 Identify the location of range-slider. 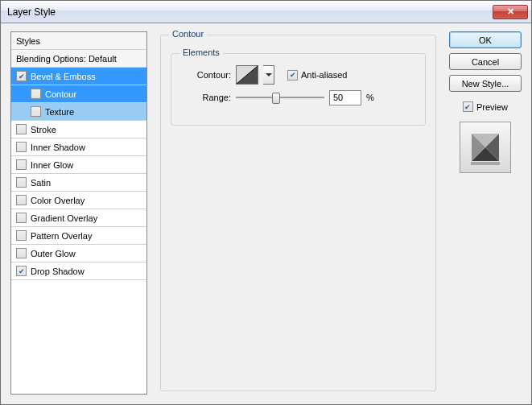
(280, 97).